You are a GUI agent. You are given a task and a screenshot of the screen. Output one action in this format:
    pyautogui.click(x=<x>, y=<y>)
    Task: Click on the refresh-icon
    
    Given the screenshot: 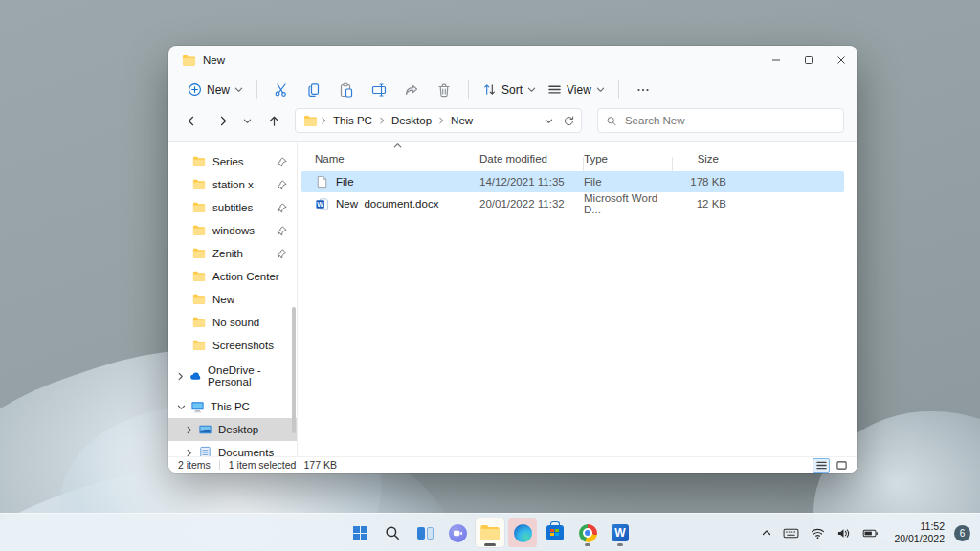 What is the action you would take?
    pyautogui.click(x=568, y=121)
    